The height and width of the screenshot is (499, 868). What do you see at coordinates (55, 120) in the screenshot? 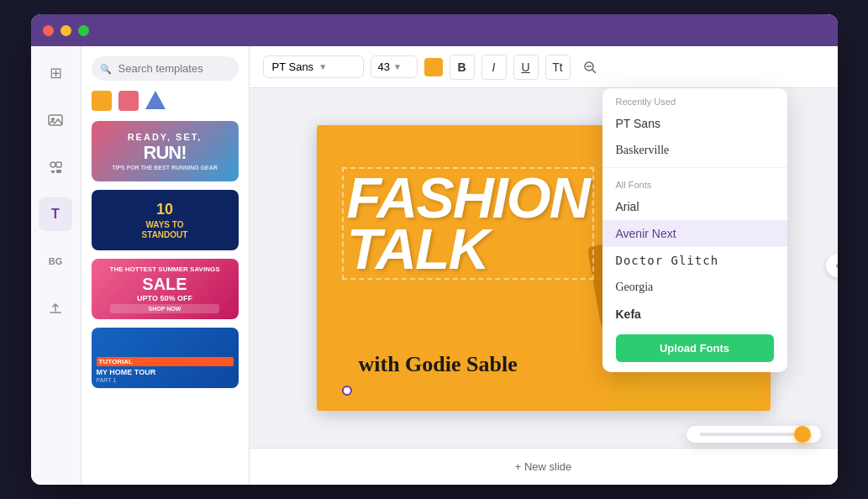
I see `sidebar-item-image` at bounding box center [55, 120].